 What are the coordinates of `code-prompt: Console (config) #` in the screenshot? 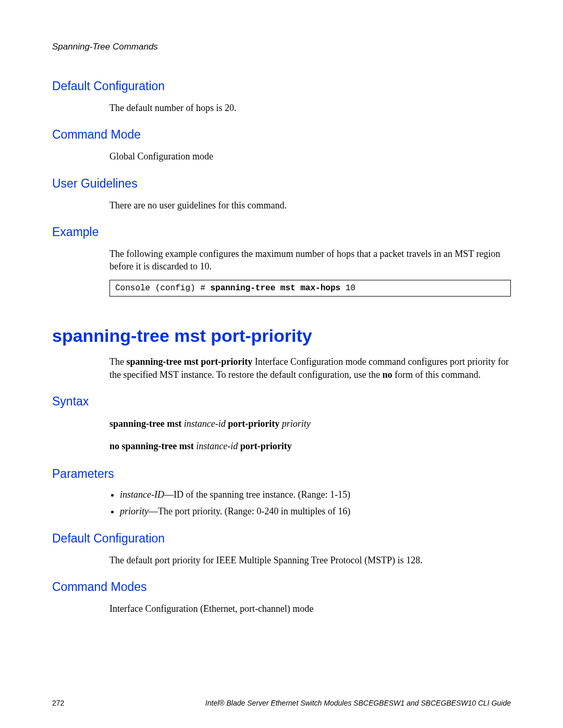 It's located at (163, 288).